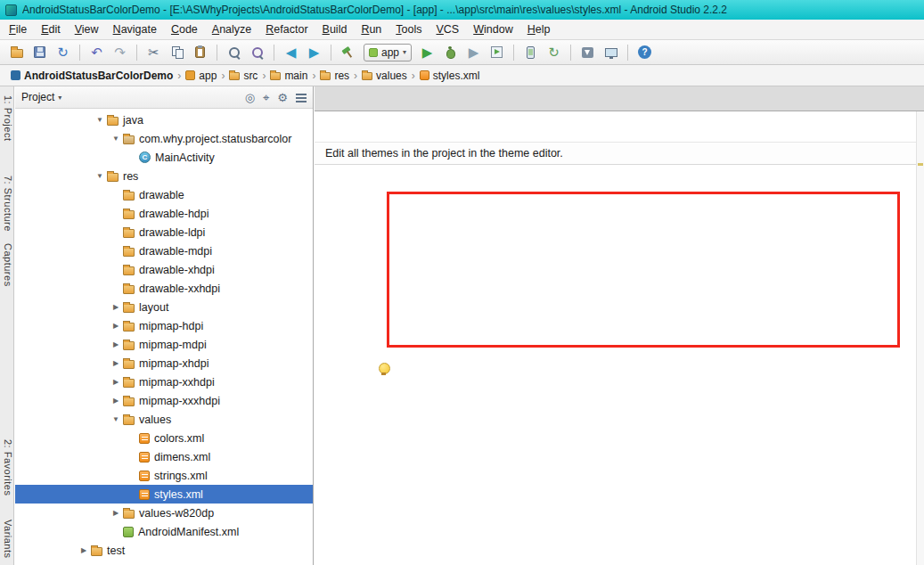 This screenshot has width=924, height=565. What do you see at coordinates (164, 381) in the screenshot?
I see `tree-item-mipmap-xxhdpi: ▶mipmap-xxhdpi` at bounding box center [164, 381].